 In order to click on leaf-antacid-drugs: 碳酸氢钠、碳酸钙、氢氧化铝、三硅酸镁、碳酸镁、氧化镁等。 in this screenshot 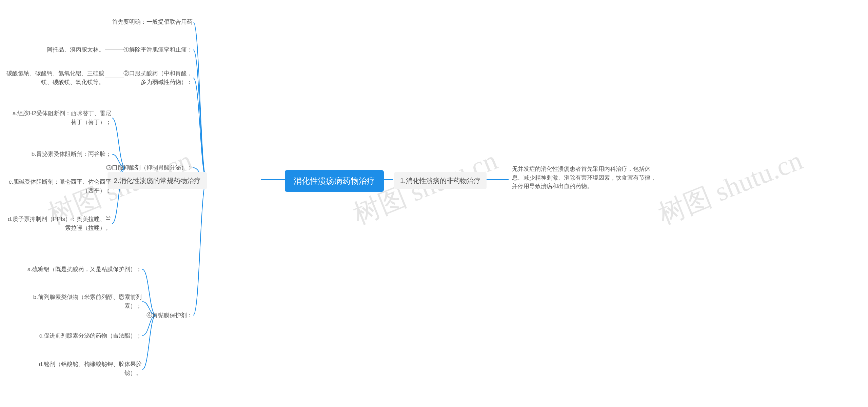, I will do `click(54, 78)`.